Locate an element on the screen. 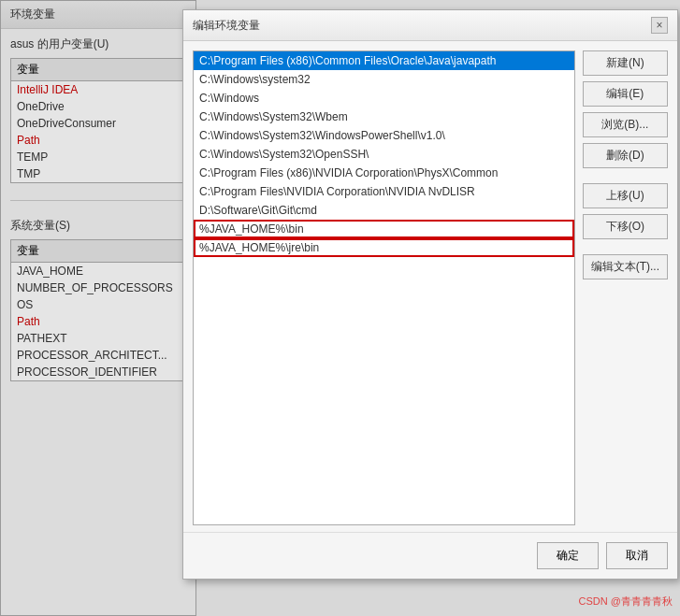  delete-button: 删除(D) is located at coordinates (625, 155).